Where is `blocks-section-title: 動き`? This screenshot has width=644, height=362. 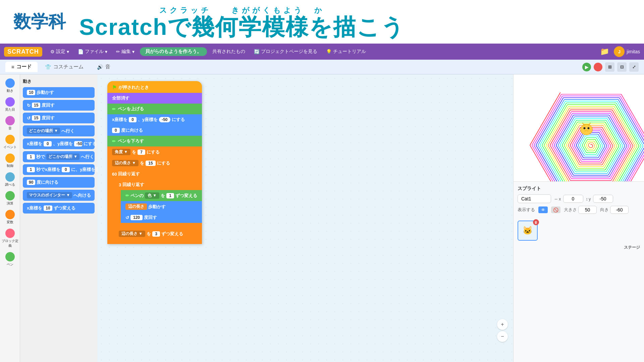 blocks-section-title: 動き is located at coordinates (59, 81).